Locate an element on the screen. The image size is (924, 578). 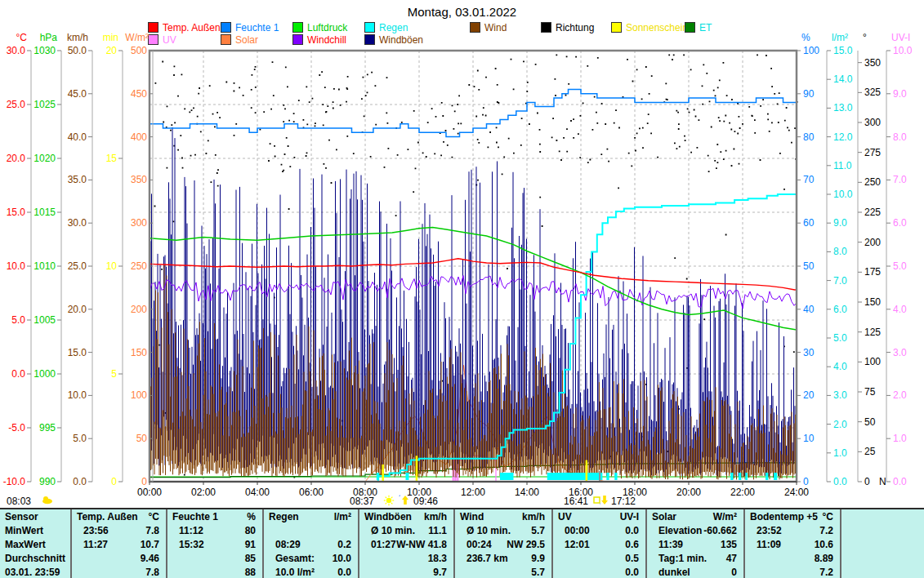
sun-annotation-time: 09:46 is located at coordinates (426, 501).